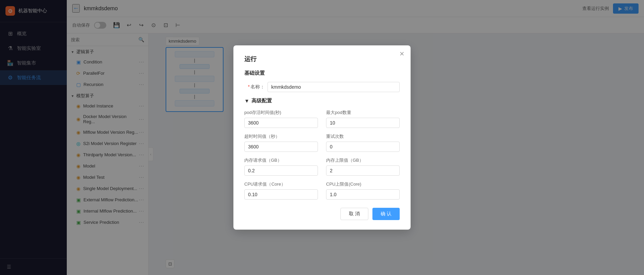 The height and width of the screenshot is (275, 644). I want to click on dialog-close-button: ✕, so click(402, 54).